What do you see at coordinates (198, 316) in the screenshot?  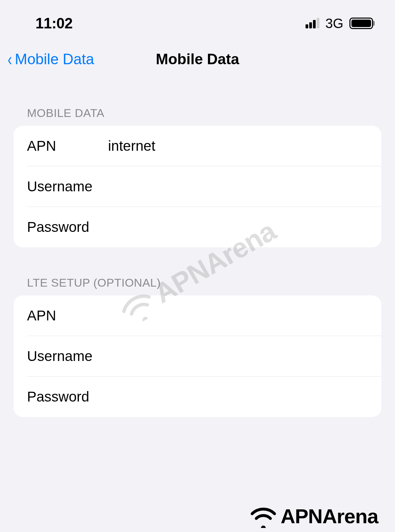 I see `row-lte-apn: APN` at bounding box center [198, 316].